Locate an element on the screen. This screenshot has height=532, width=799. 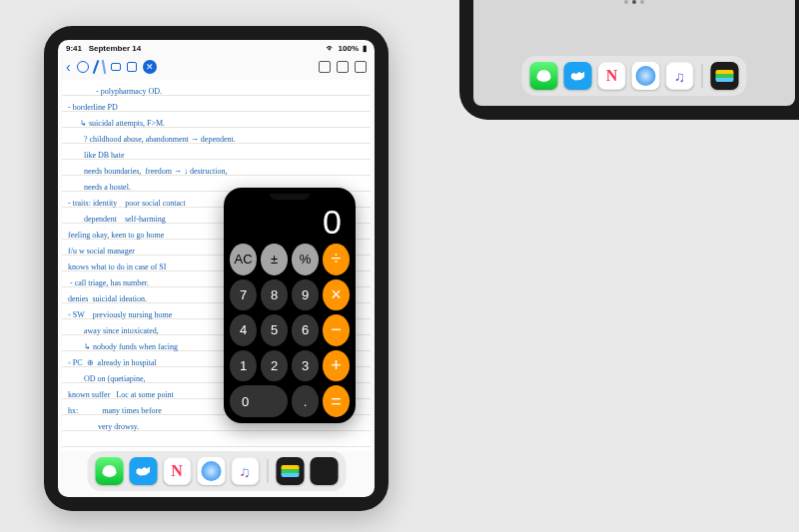
notes-toolbar: ‹ ✕ is located at coordinates (216, 67).